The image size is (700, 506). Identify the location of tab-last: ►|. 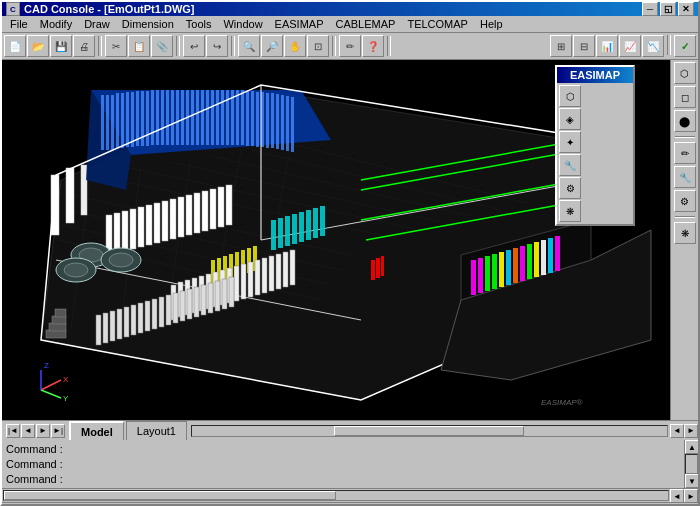
(58, 431).